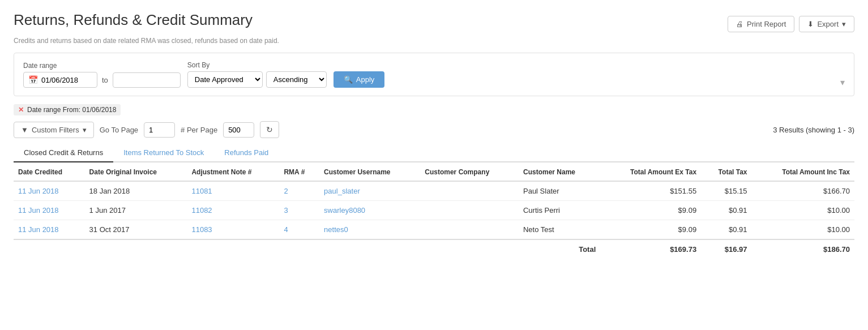  I want to click on cell-tax-2: $0.91, so click(726, 211).